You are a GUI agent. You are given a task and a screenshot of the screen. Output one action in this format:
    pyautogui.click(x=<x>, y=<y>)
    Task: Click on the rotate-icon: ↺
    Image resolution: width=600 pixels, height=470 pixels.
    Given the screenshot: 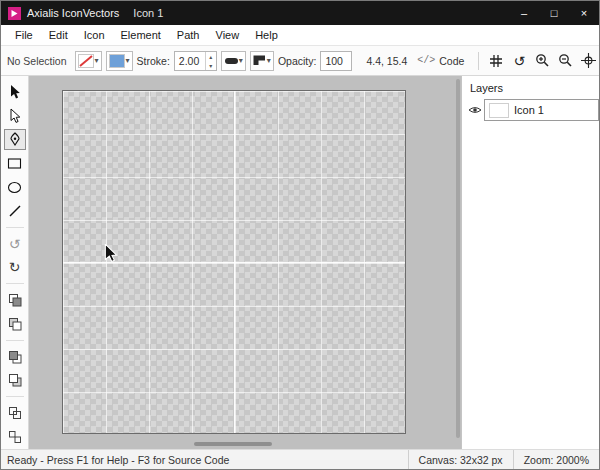 What is the action you would take?
    pyautogui.click(x=520, y=61)
    